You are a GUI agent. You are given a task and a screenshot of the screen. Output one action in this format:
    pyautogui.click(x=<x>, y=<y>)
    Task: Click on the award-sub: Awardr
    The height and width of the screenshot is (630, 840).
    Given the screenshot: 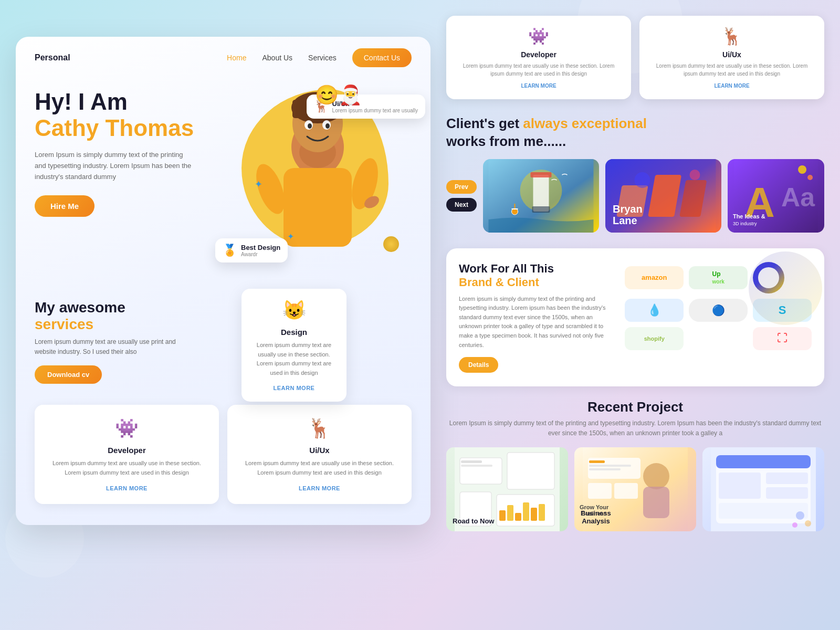 What is the action you would take?
    pyautogui.click(x=260, y=254)
    